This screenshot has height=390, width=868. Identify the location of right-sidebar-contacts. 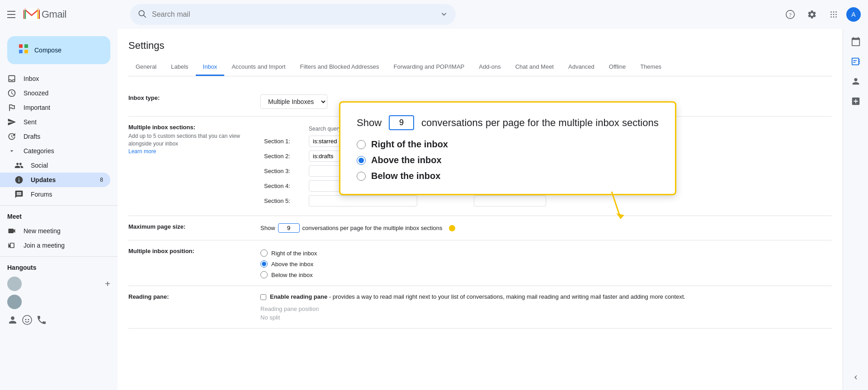
(856, 81).